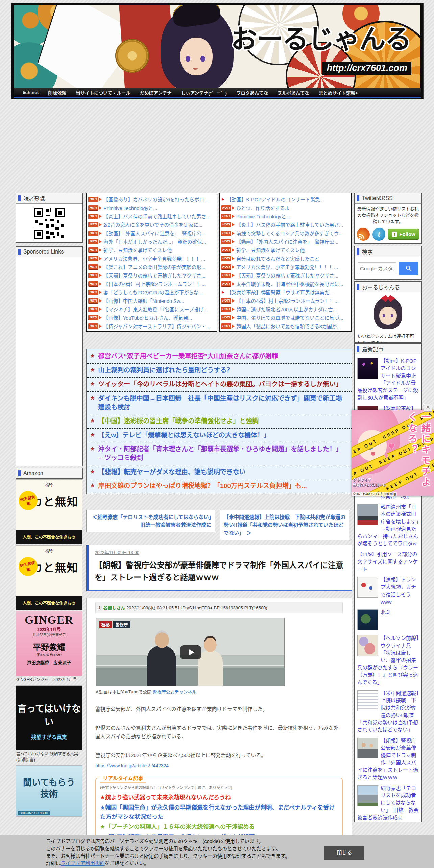 Image resolution: width=434 pixels, height=868 pixels. Describe the element at coordinates (219, 436) in the screenshot. I see `headline-item: ★ 【えw】テレビ「爆撃機とは思えないほどの大きな機体！」` at that location.